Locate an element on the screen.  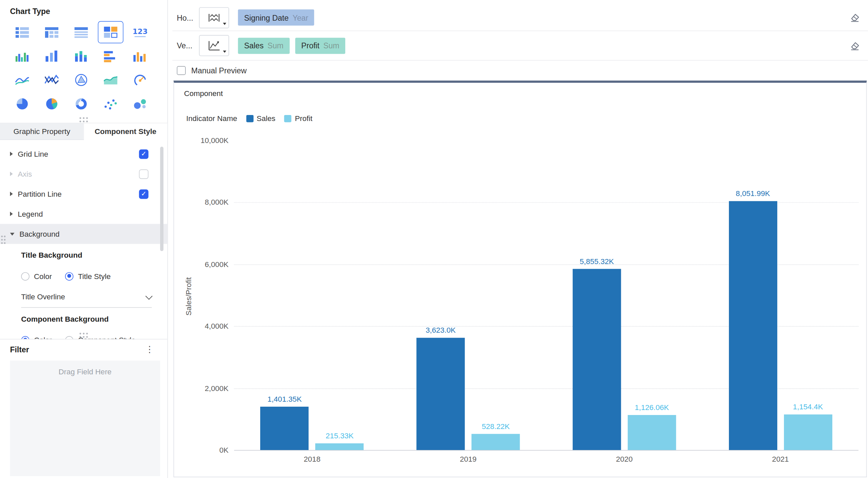
legend-label: Sales is located at coordinates (266, 118).